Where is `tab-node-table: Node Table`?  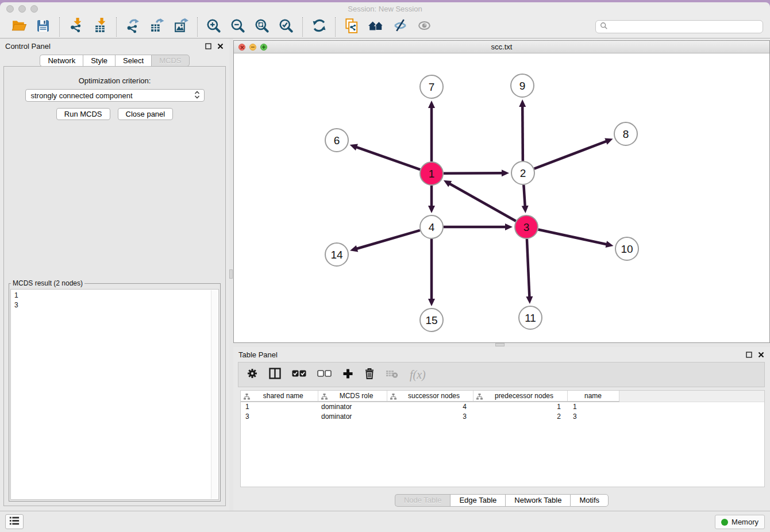
tab-node-table: Node Table is located at coordinates (423, 500).